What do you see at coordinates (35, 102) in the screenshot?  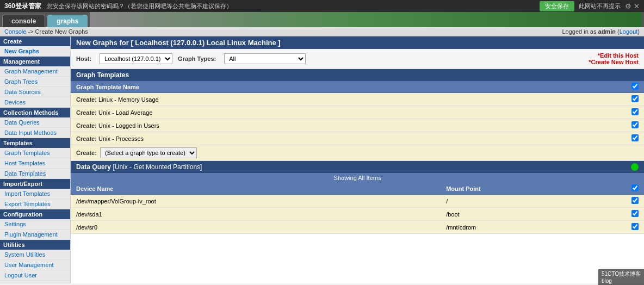 I see `sidebar-item-devices: Devices` at bounding box center [35, 102].